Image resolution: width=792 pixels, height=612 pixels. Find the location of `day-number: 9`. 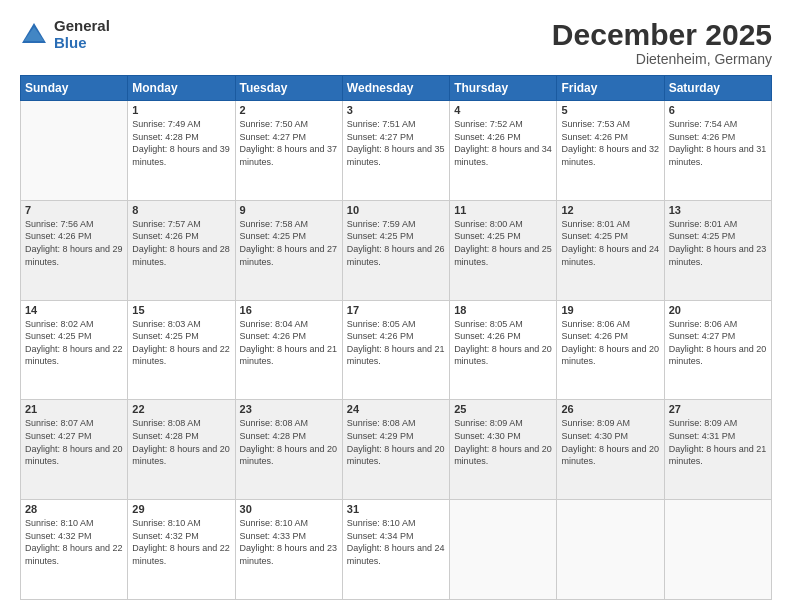

day-number: 9 is located at coordinates (289, 210).